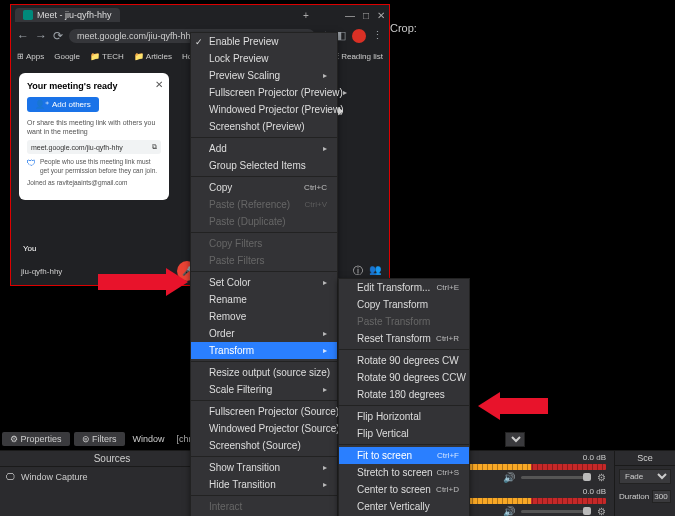 This screenshot has height=516, width=675. What do you see at coordinates (264, 412) in the screenshot?
I see `menu-item-fullscreen-projector-source-: Fullscreen Projector (Source)▸` at bounding box center [264, 412].